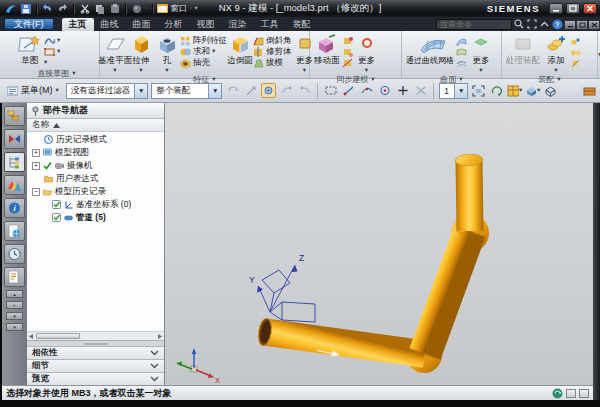 The height and width of the screenshot is (407, 600). I want to click on resource-bar-collapse: ▾, so click(14, 327).